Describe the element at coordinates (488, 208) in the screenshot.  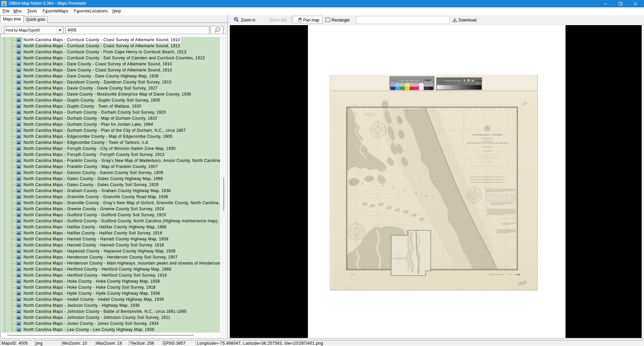
I see `svg-text: NOTE` at that location.